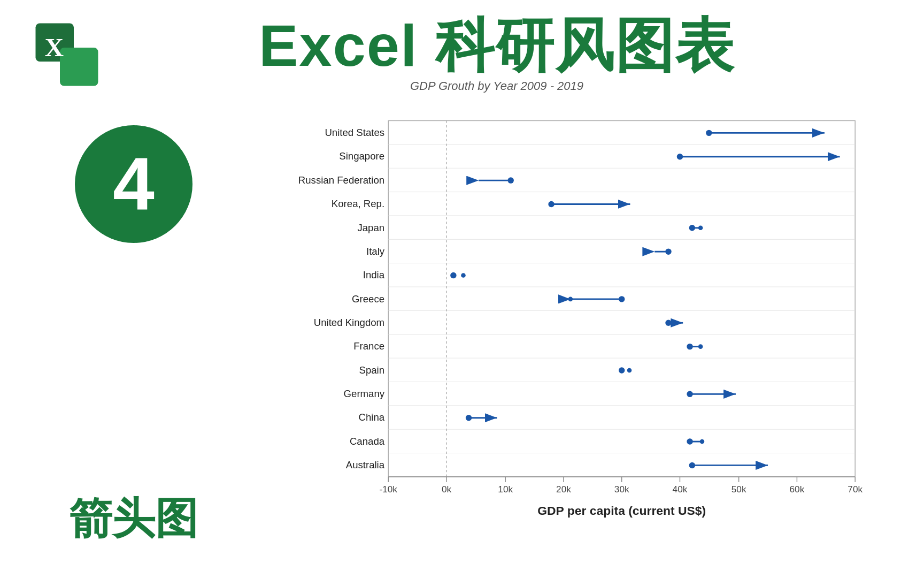  Describe the element at coordinates (372, 370) in the screenshot. I see `label-es: Spain` at that location.